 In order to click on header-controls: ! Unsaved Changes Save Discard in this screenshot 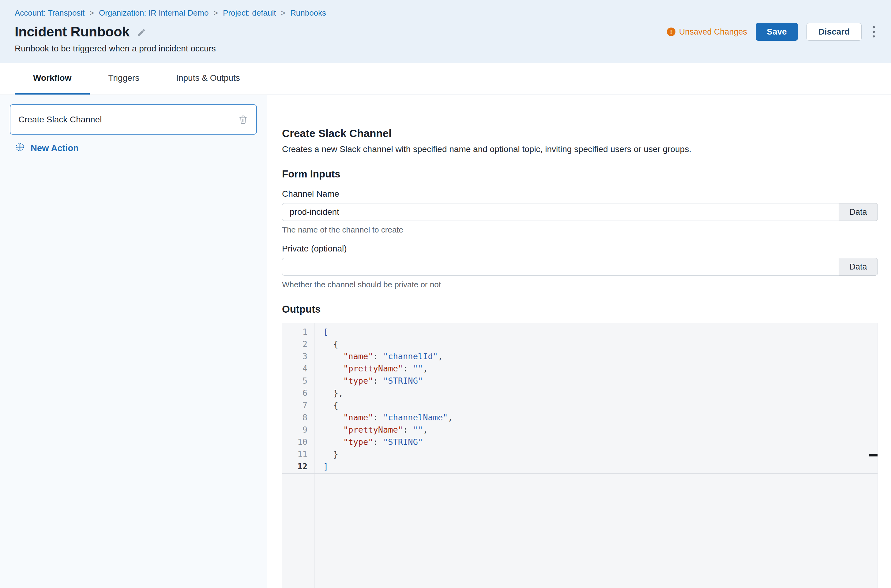, I will do `click(772, 32)`.